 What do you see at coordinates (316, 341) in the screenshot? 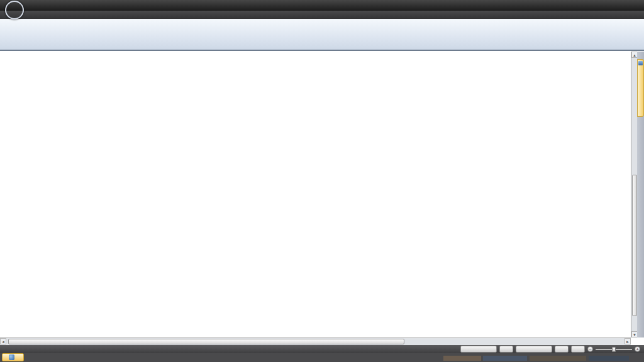
I see `horizontal-scrollbar: ◄ ►` at bounding box center [316, 341].